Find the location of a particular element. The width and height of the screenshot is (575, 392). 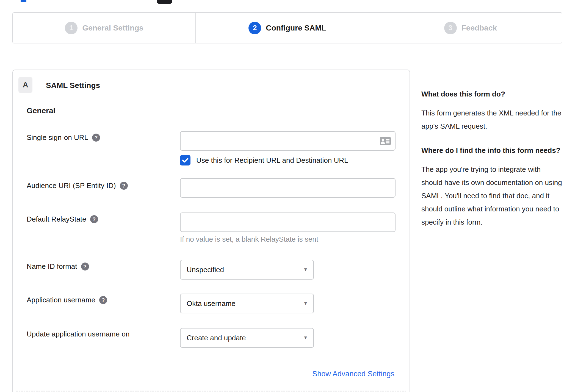

audience-uri-input is located at coordinates (288, 188).